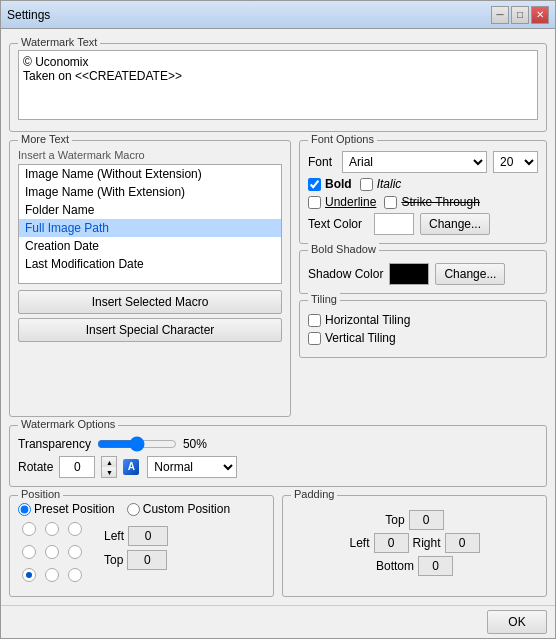 Image resolution: width=556 pixels, height=639 pixels. I want to click on horizontal-tiling-item: Horizontal Tiling, so click(423, 320).